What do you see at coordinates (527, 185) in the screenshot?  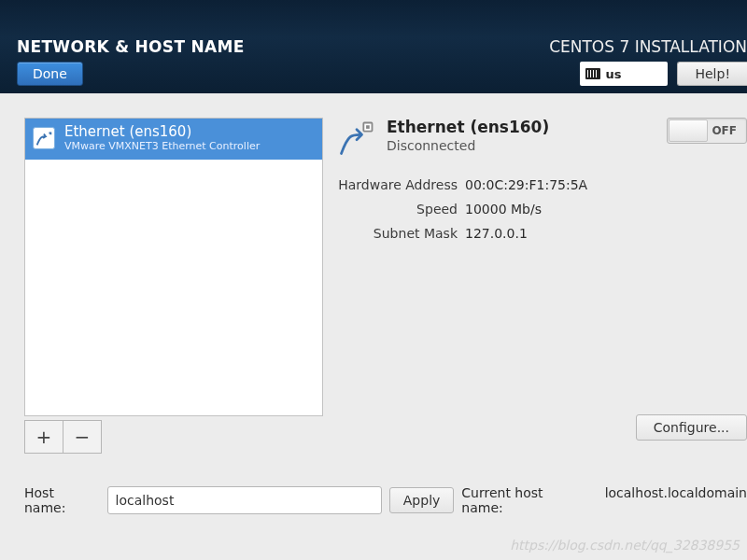 I see `hwaddr-value: 00:0C:29:F1:75:5A` at bounding box center [527, 185].